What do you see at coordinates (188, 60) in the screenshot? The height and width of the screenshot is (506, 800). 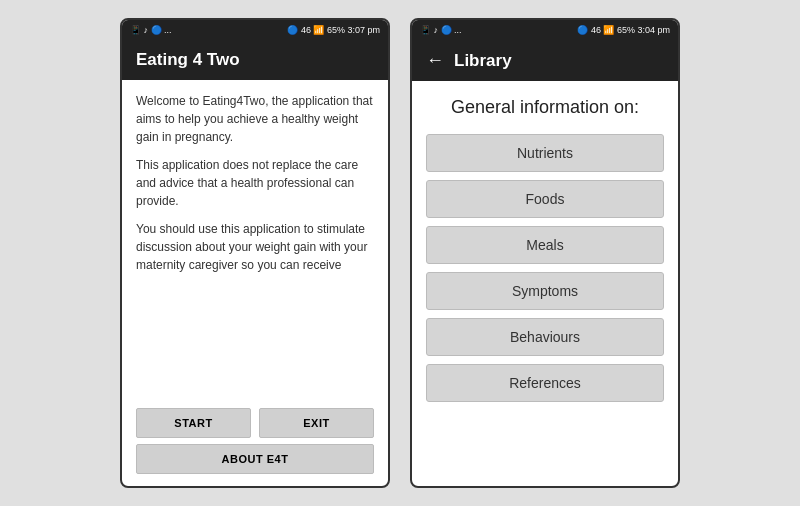 I see `app-title: Eating 4 Two` at bounding box center [188, 60].